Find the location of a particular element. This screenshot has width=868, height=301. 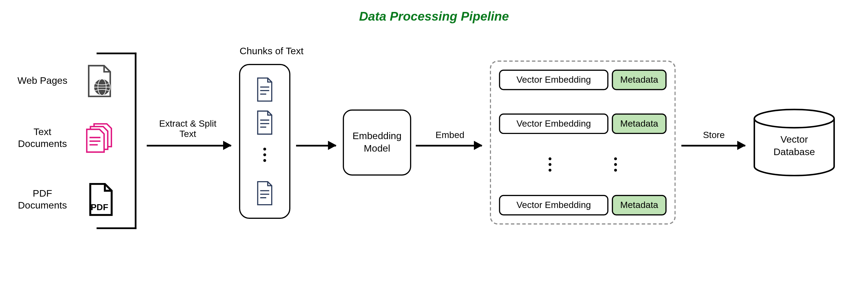

source-text-row: Text Documents is located at coordinates (68, 138).